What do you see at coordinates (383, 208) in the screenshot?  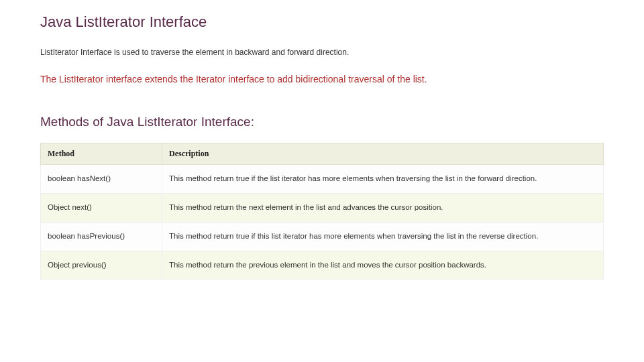 I see `cell-description: This method return the next element in t…` at bounding box center [383, 208].